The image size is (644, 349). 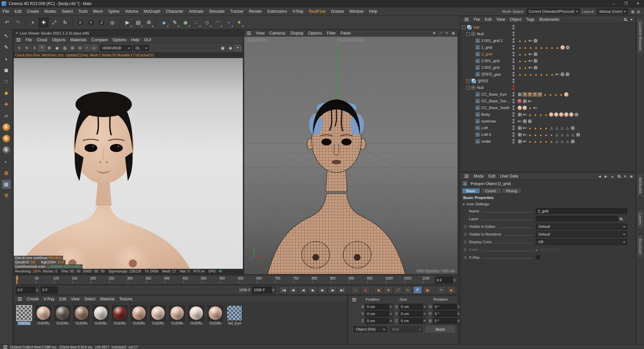 What do you see at coordinates (50, 11) in the screenshot?
I see `menu-modes: Modes` at bounding box center [50, 11].